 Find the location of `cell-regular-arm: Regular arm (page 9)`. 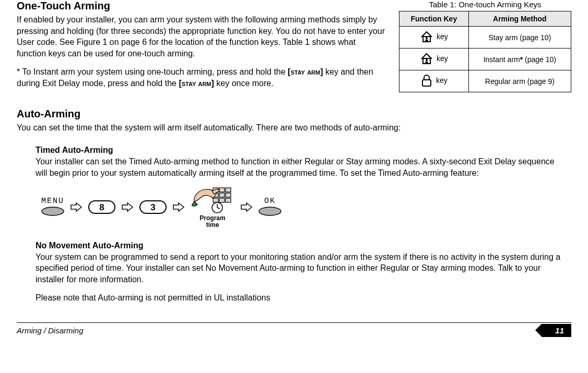

cell-regular-arm: Regular arm (page 9) is located at coordinates (520, 81).